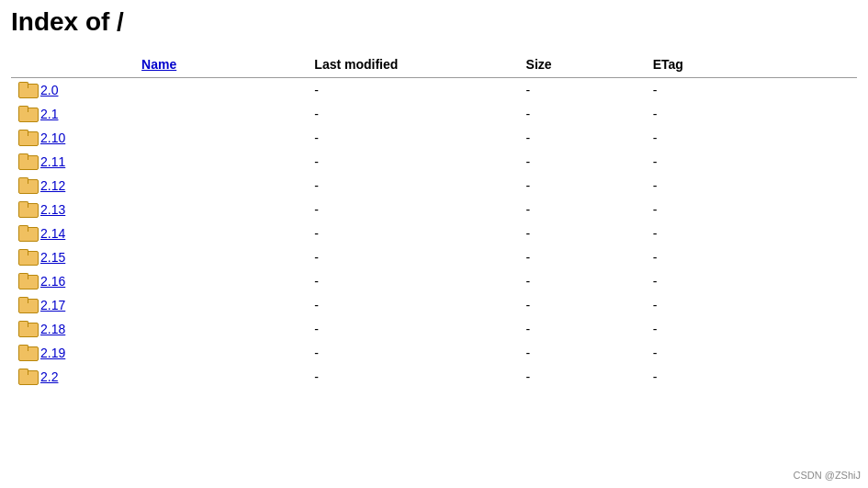 This screenshot has height=488, width=868. I want to click on dir-link: 2.19, so click(53, 353).